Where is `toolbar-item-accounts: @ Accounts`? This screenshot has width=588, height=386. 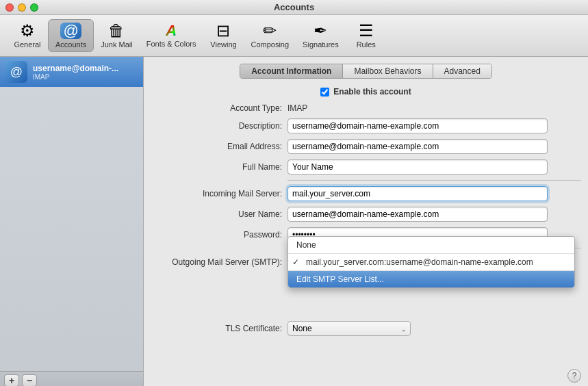 toolbar-item-accounts: @ Accounts is located at coordinates (71, 36).